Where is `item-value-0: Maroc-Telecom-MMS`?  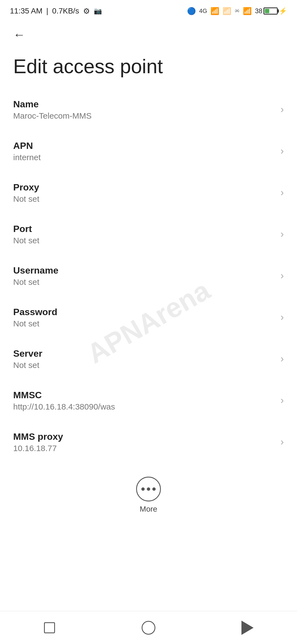 item-value-0: Maroc-Telecom-MMS is located at coordinates (144, 116).